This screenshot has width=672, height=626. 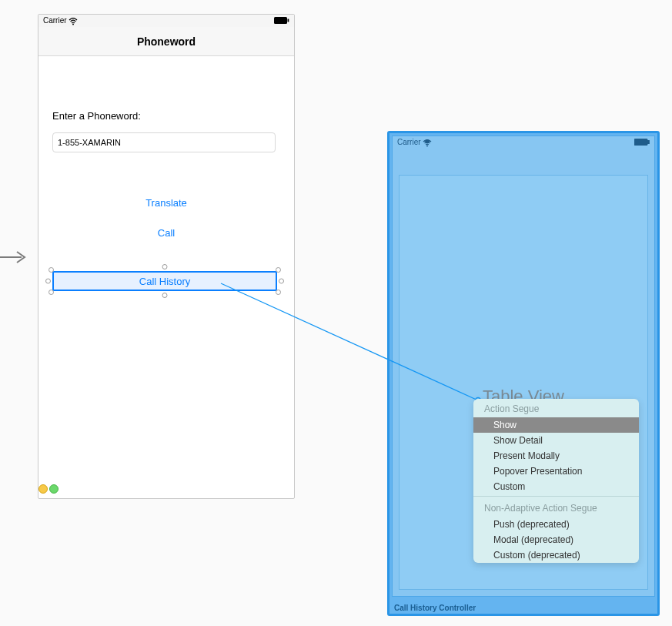 What do you see at coordinates (165, 281) in the screenshot?
I see `call-history-button: Call History` at bounding box center [165, 281].